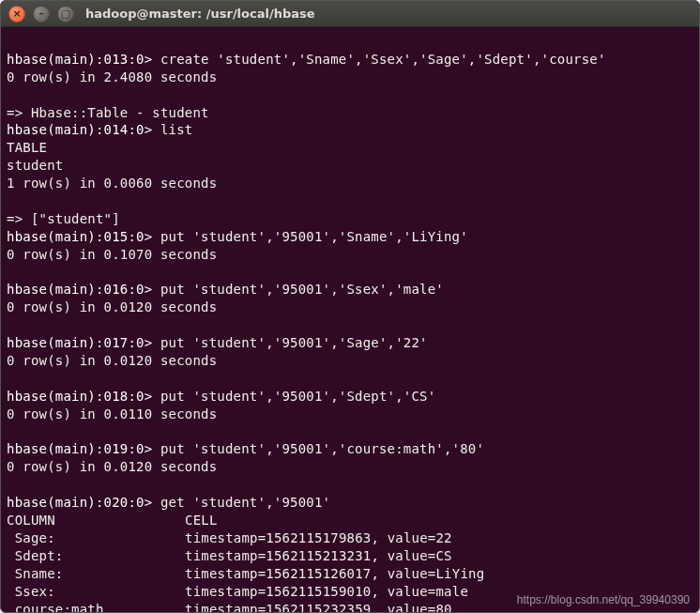 The height and width of the screenshot is (613, 700). I want to click on get-header-column: COLUMN, so click(96, 520).